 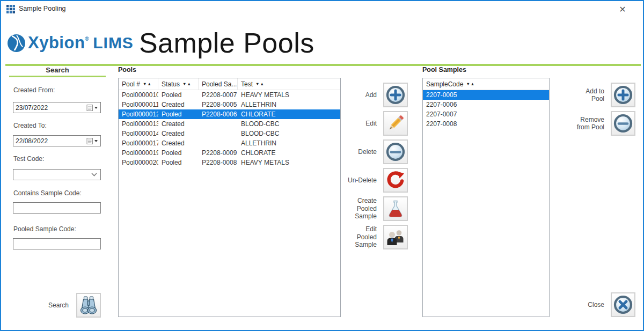 What do you see at coordinates (29, 159) in the screenshot?
I see `test-code-label: Test Code:` at bounding box center [29, 159].